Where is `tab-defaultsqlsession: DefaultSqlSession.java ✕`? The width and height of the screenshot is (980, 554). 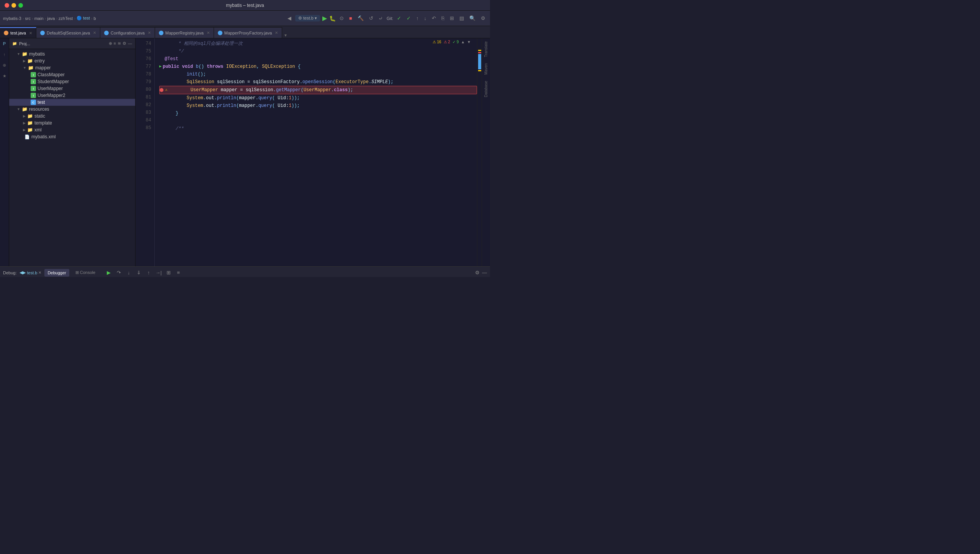
tab-defaultsqlsession: DefaultSqlSession.java ✕ is located at coordinates (68, 33).